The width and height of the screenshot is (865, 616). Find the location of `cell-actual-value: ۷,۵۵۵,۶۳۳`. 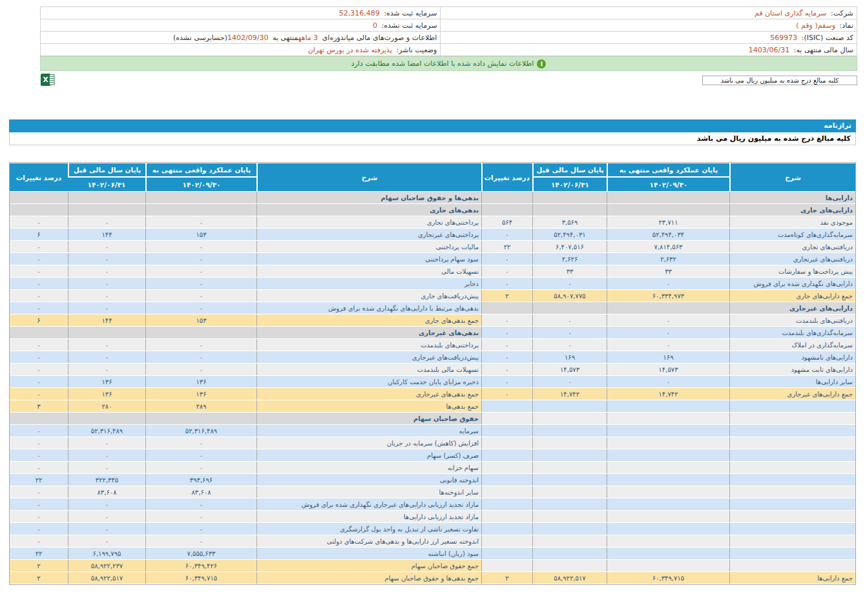

cell-actual-value: ۷,۵۵۵,۶۳۳ is located at coordinates (201, 553).